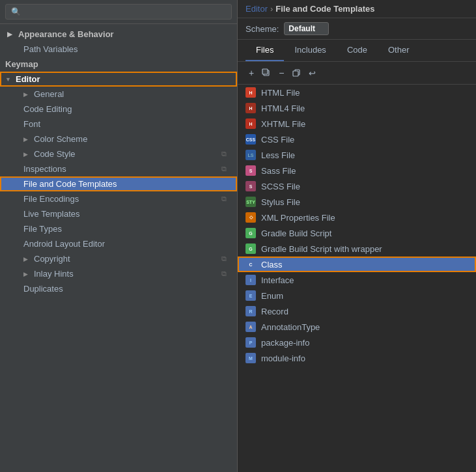 The image size is (476, 472). Describe the element at coordinates (119, 169) in the screenshot. I see `sidebar-item-inspections: Inspections ⧉` at that location.